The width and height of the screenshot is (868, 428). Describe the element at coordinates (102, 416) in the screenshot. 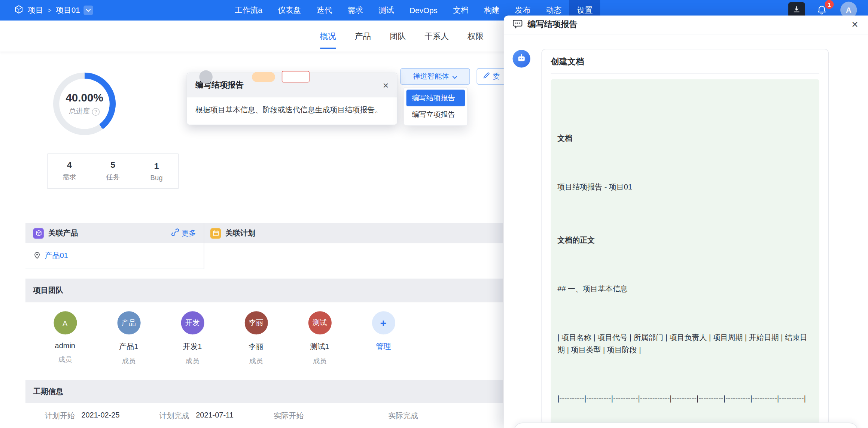

I see `schedule-field: 计划开始 2021-02-25` at that location.